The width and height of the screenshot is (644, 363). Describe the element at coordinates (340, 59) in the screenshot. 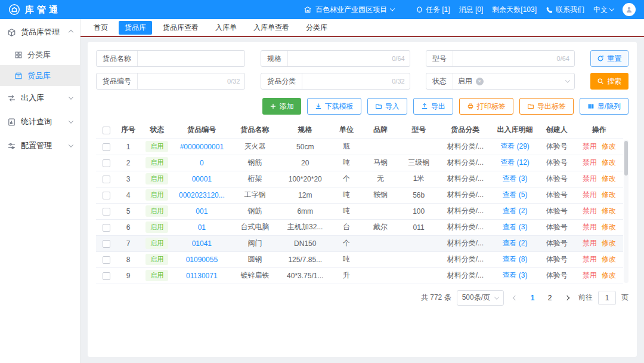

I see `spec-input` at that location.